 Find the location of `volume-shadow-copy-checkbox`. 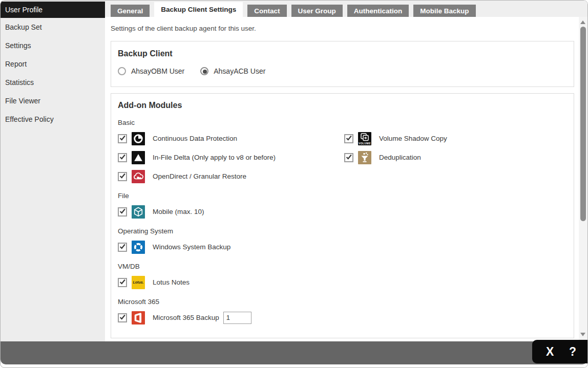

volume-shadow-copy-checkbox is located at coordinates (349, 139).